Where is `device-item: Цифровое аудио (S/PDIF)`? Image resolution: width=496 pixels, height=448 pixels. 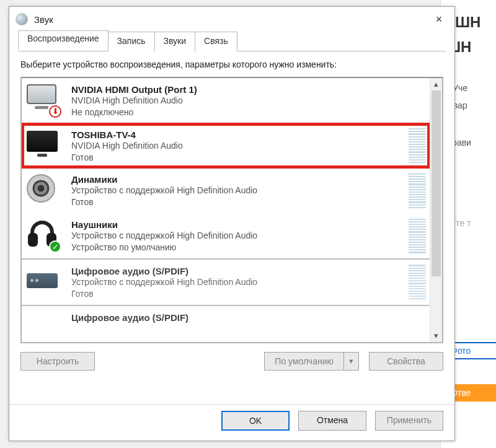 device-item: Цифровое аудио (S/PDIF) is located at coordinates (226, 323).